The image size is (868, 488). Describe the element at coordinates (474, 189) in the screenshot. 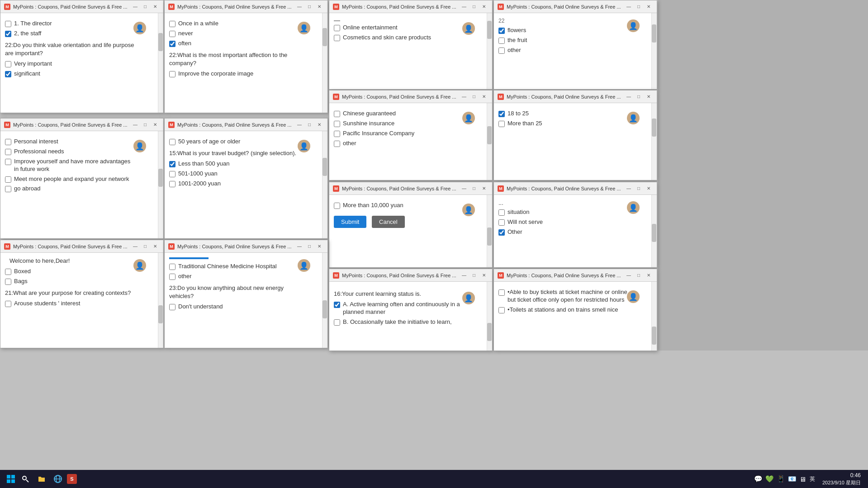

I see `maximize-btn-9: □` at that location.